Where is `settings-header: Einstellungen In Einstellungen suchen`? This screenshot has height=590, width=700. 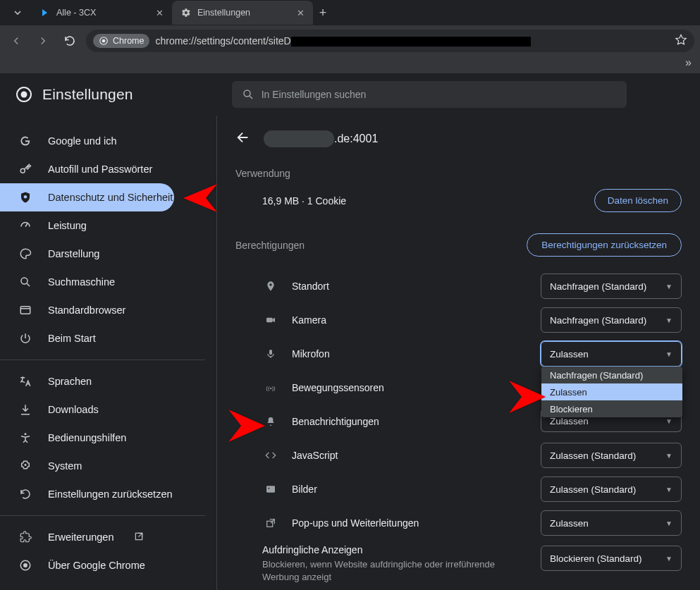 settings-header: Einstellungen In Einstellungen suchen is located at coordinates (350, 94).